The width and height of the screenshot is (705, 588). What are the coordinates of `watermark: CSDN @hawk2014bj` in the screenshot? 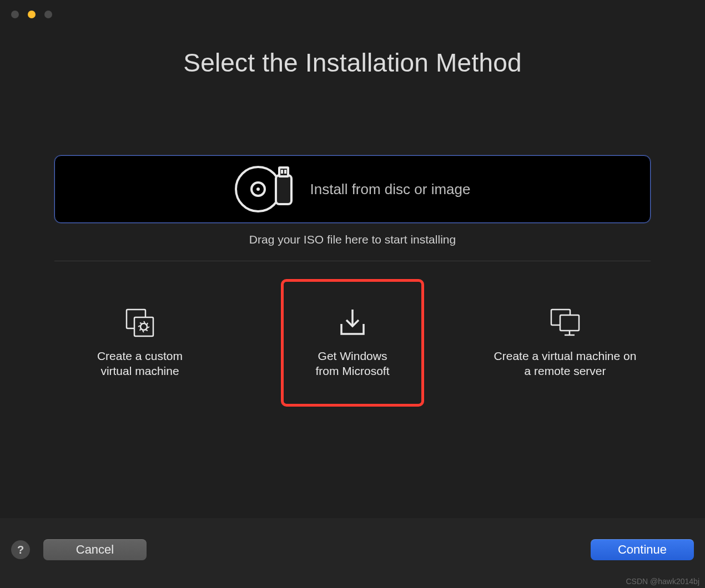 It's located at (663, 581).